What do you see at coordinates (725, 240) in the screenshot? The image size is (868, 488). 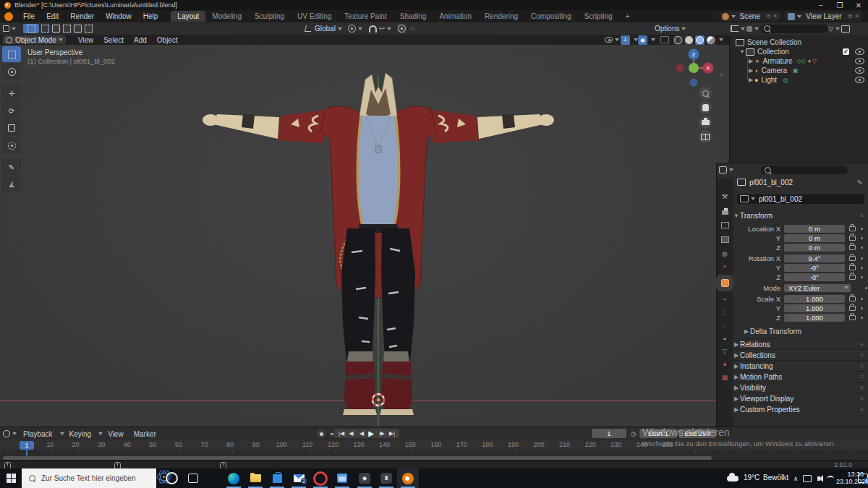 I see `tab-view-layer` at bounding box center [725, 240].